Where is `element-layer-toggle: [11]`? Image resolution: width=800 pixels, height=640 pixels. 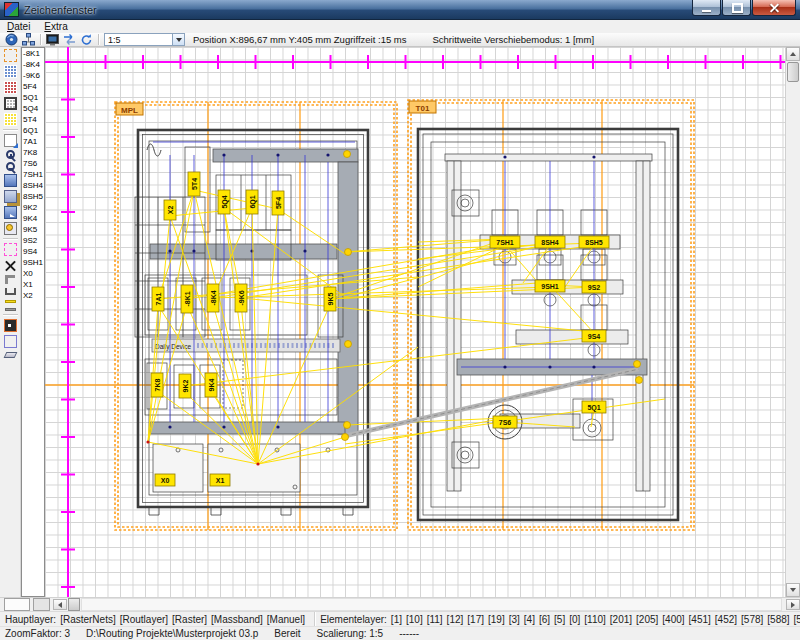 element-layer-toggle: [11] is located at coordinates (435, 620).